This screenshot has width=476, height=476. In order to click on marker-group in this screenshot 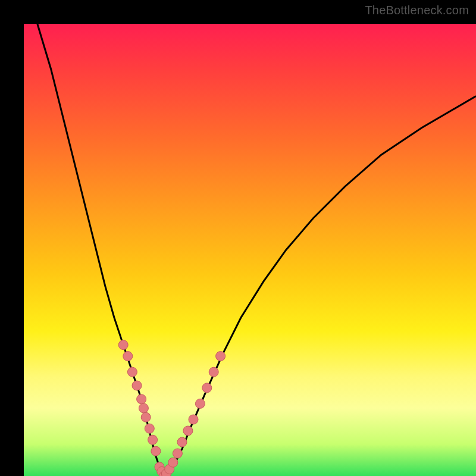, I will do `click(171, 408)`.